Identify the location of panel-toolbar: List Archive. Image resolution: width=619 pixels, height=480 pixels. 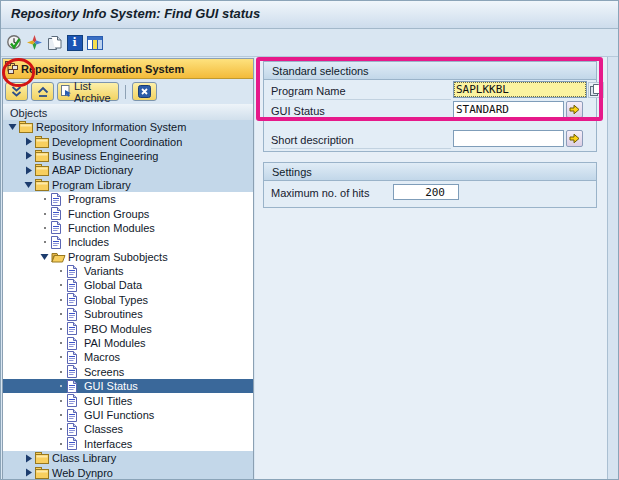
(128, 92).